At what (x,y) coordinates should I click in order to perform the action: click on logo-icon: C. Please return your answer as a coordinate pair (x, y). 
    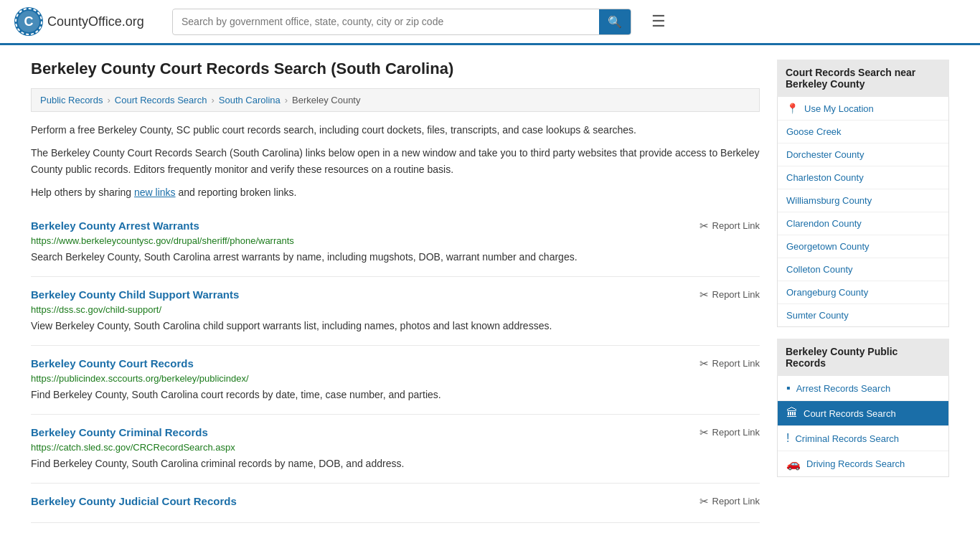
    Looking at the image, I should click on (29, 22).